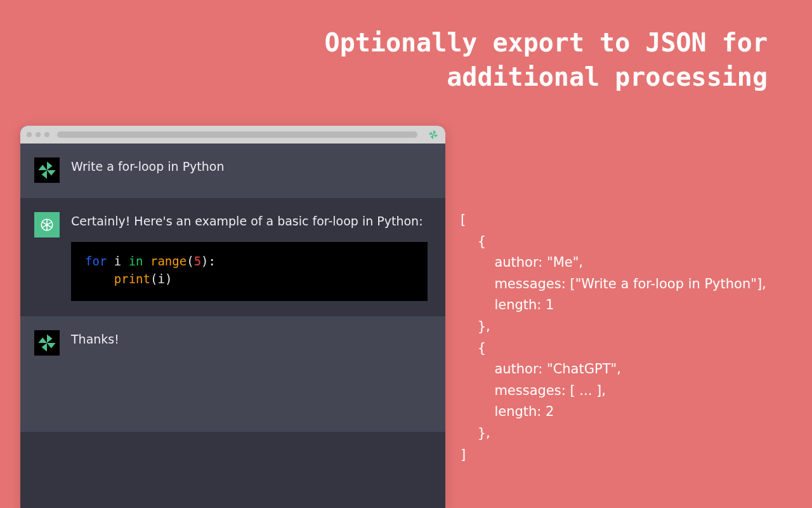 The image size is (812, 508). Describe the element at coordinates (249, 166) in the screenshot. I see `message-text: Write a for-loop in Python` at that location.